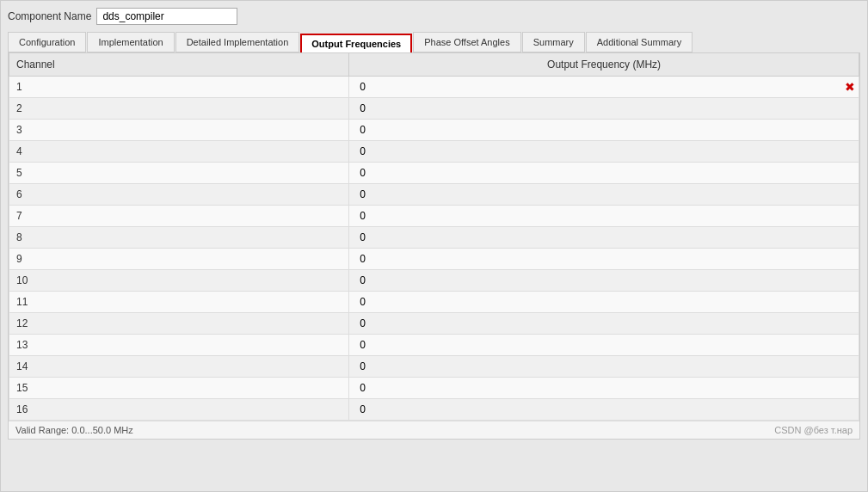 The height and width of the screenshot is (492, 868). Describe the element at coordinates (604, 65) in the screenshot. I see `col-frequency-header: Output Frequency (MHz)` at that location.